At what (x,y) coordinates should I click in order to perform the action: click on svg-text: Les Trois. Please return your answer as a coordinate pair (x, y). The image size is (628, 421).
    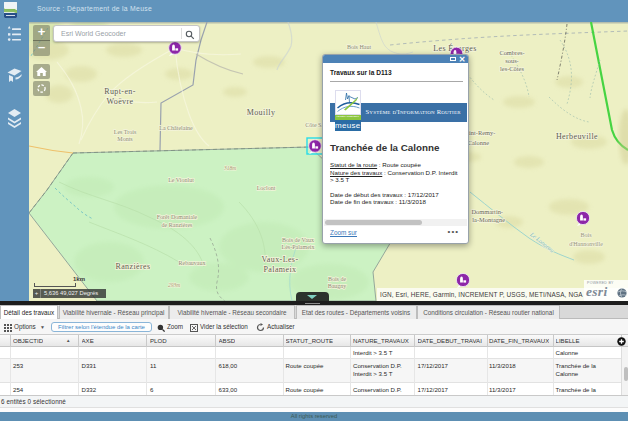
    Looking at the image, I should click on (126, 132).